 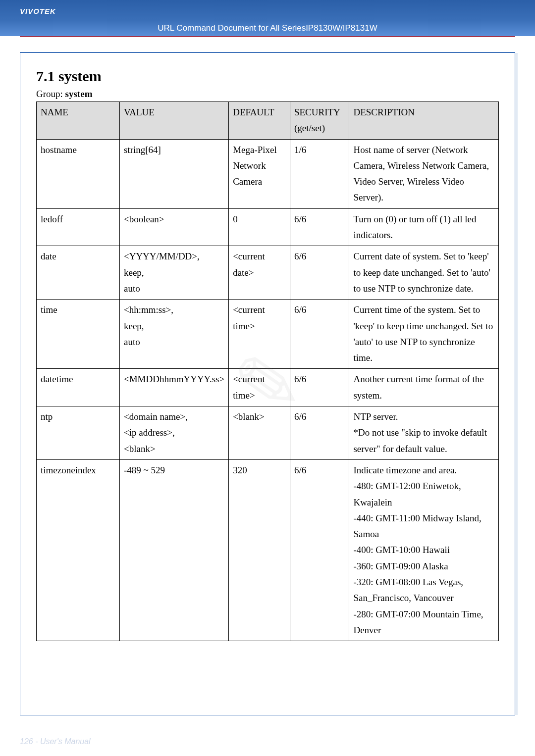 What do you see at coordinates (174, 174) in the screenshot?
I see `cell-value: string[64]` at bounding box center [174, 174].